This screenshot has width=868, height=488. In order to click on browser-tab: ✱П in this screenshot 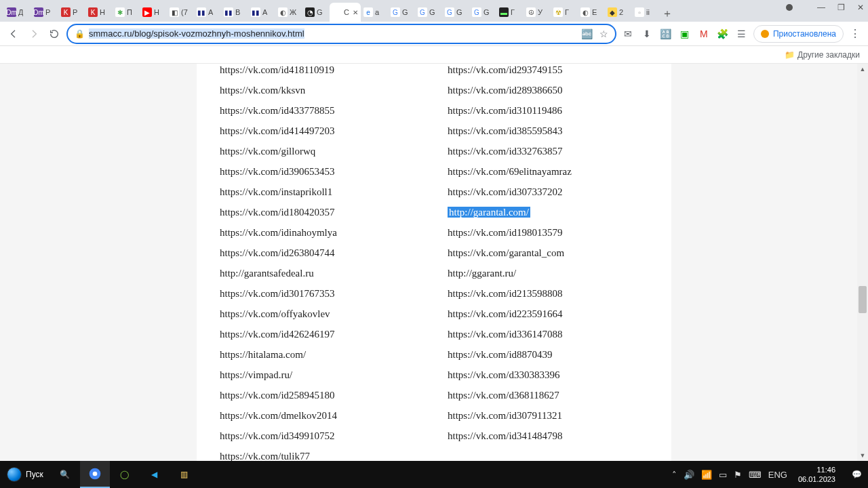, I will do `click(126, 12)`.